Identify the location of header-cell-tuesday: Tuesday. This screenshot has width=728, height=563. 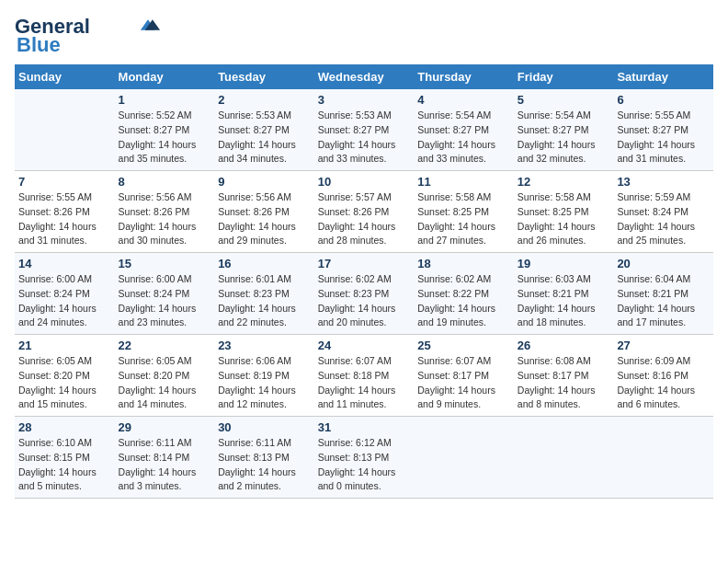
(265, 77).